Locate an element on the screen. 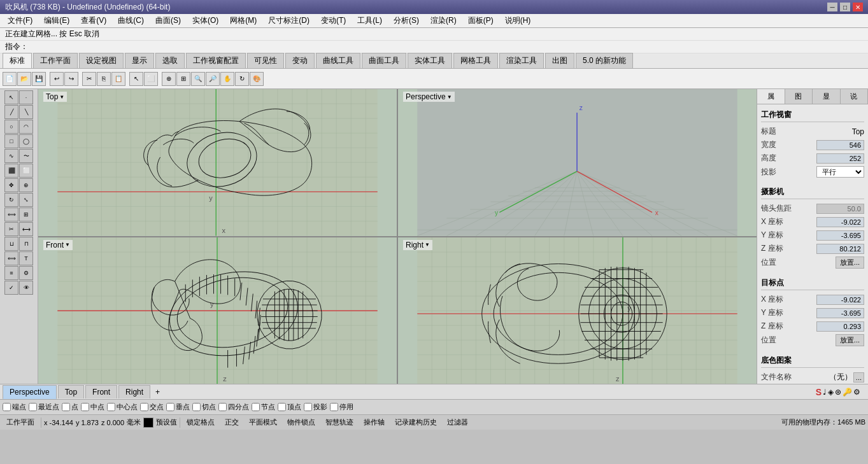 The height and width of the screenshot is (464, 868). menu-help: 说明(H) is located at coordinates (518, 20).